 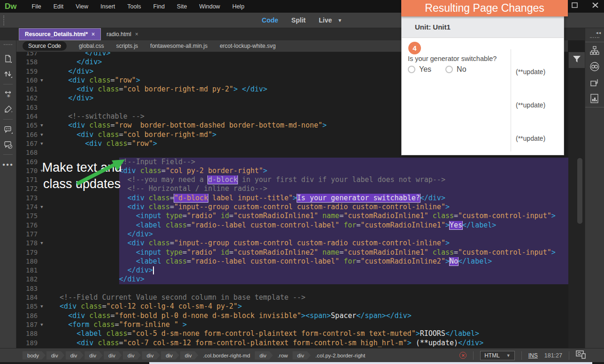 What do you see at coordinates (248, 46) in the screenshot?
I see `related-file-ercot-lockup-white.svg: ercot-lockup-white.svg` at bounding box center [248, 46].